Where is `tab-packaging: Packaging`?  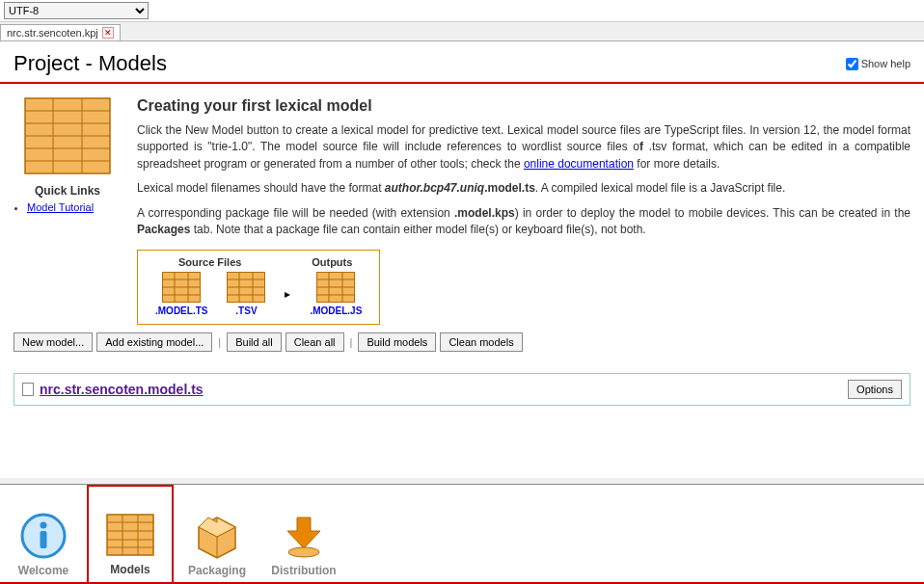
tab-packaging: Packaging is located at coordinates (217, 534).